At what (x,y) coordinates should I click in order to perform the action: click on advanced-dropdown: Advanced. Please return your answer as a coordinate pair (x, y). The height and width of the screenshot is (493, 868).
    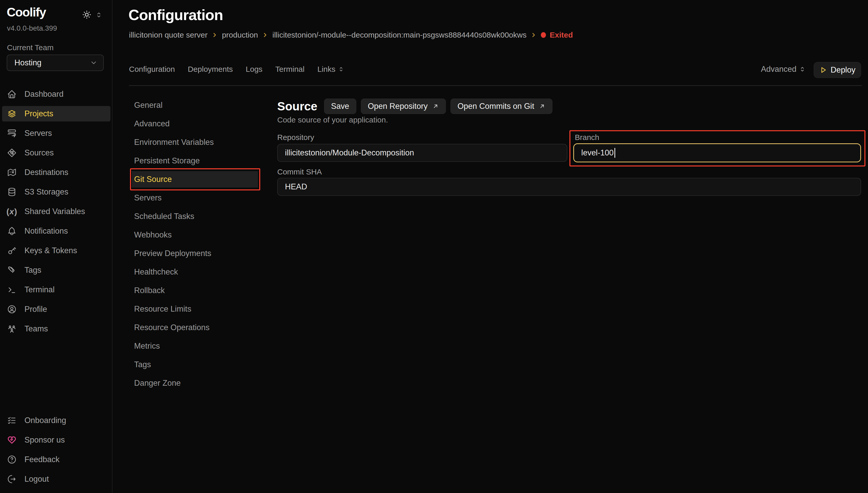
    Looking at the image, I should click on (784, 69).